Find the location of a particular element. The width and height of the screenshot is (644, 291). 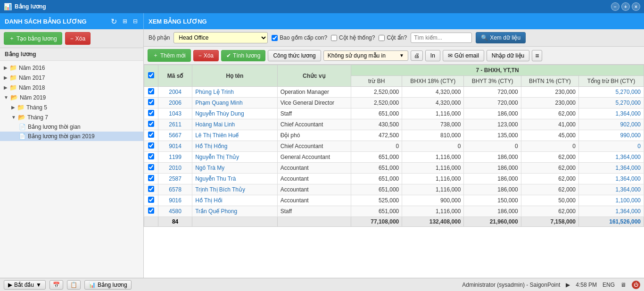

tree-item-month-7: ▼ 📂 Tháng 7 is located at coordinates (72, 117).